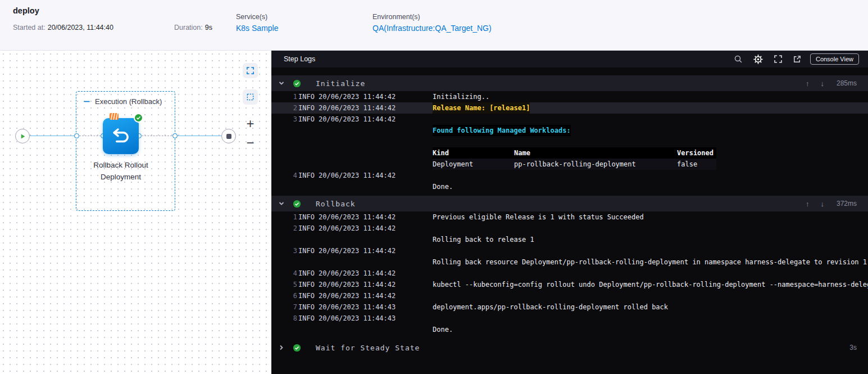  Describe the element at coordinates (570, 240) in the screenshot. I see `log-line: Rolling back to release 1` at that location.